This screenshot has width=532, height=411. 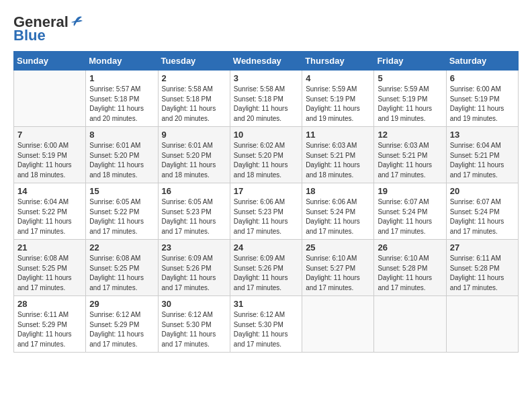 I want to click on day-info: Sunrise: 6:06 AM Sunset: 5:23 PM Dayligh…, so click(x=266, y=217).